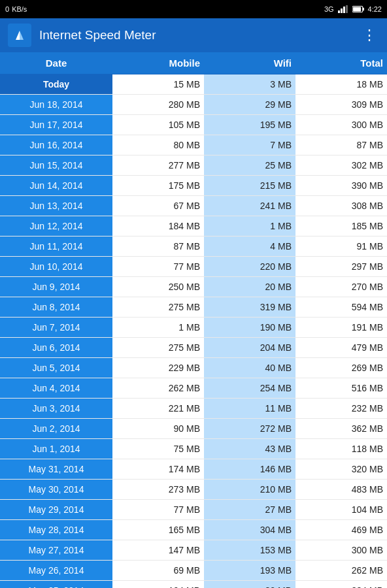 The image size is (387, 588). What do you see at coordinates (250, 368) in the screenshot?
I see `cell-wifi: 40 MB` at bounding box center [250, 368].